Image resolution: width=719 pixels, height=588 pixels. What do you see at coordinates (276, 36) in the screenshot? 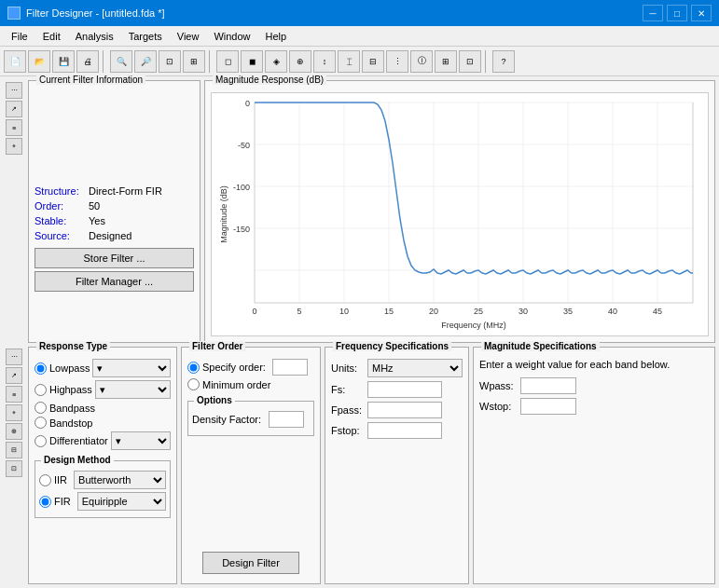
I see `menu-help: Help` at bounding box center [276, 36].